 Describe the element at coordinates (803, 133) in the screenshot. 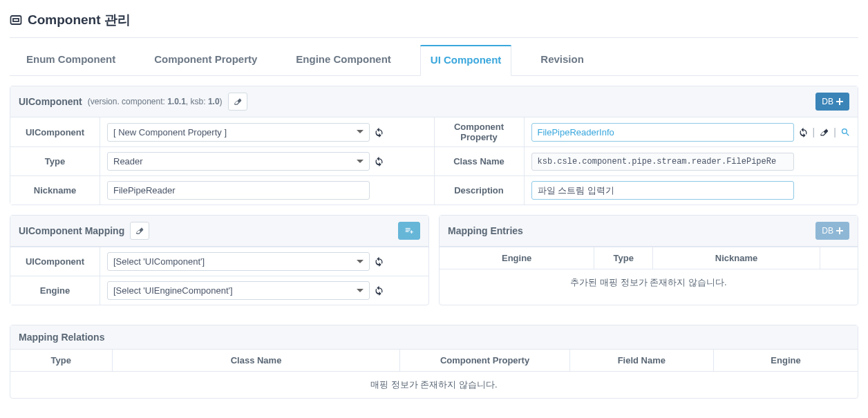

I see `refresh-component-property-button` at that location.